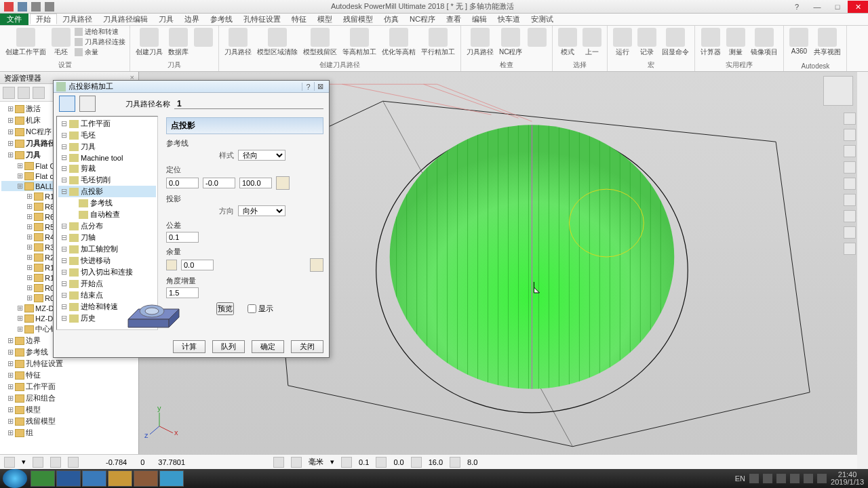  What do you see at coordinates (325, 19) in the screenshot?
I see `menu-tab-8: 模型` at bounding box center [325, 19].